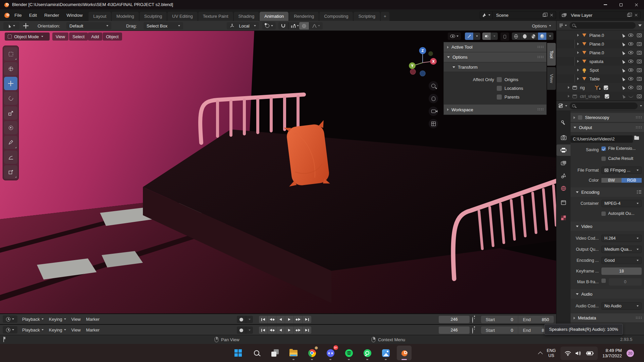 The width and height of the screenshot is (644, 362). What do you see at coordinates (604, 149) in the screenshot?
I see `file-extensions-checkbox` at bounding box center [604, 149].